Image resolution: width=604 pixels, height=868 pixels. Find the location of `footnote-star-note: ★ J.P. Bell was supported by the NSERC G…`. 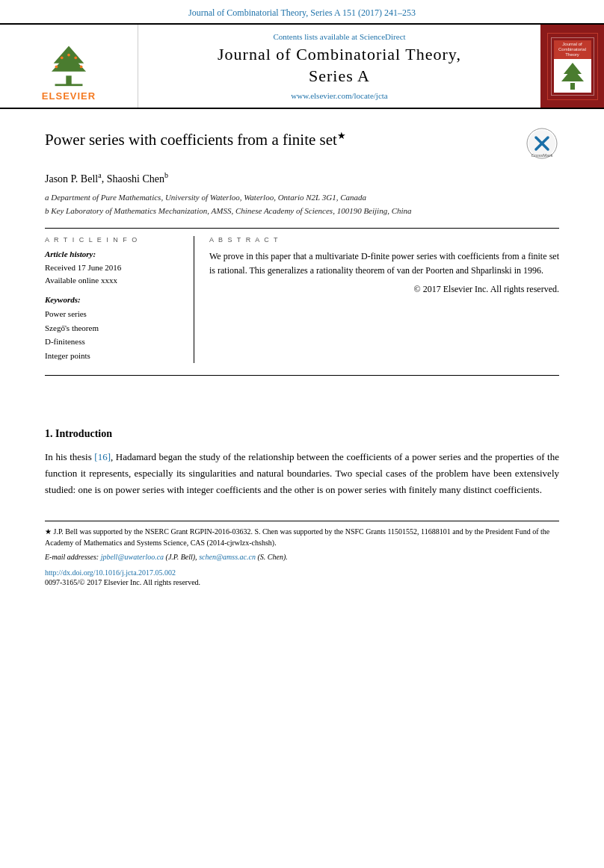

footnote-star-note: ★ J.P. Bell was supported by the NSERC G… is located at coordinates (302, 537).